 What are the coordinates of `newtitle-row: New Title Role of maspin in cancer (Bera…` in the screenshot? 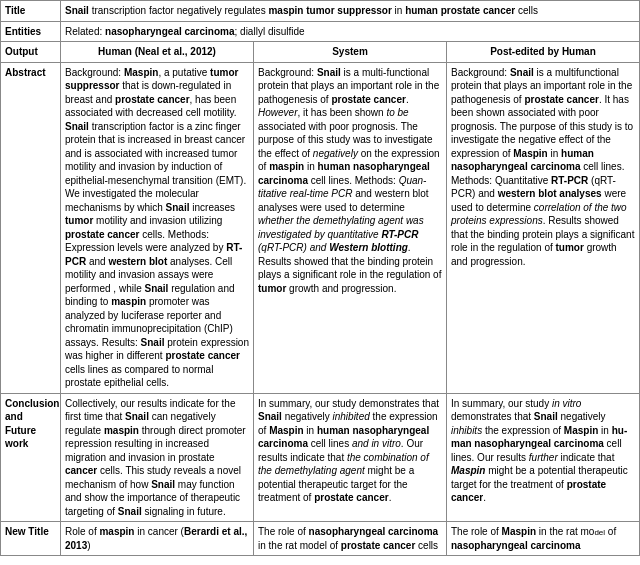 It's located at (320, 539).